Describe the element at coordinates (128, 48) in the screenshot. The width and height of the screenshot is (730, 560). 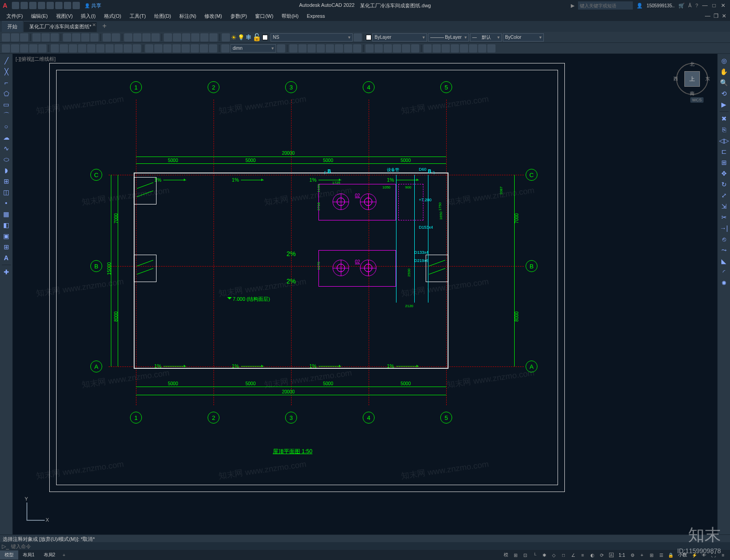
I see `dim-base-icon` at that location.